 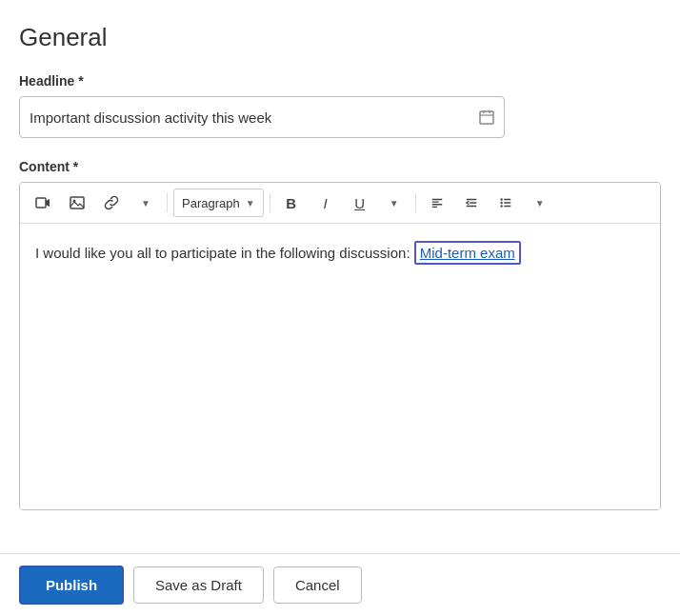 What do you see at coordinates (111, 203) in the screenshot?
I see `link-button` at bounding box center [111, 203].